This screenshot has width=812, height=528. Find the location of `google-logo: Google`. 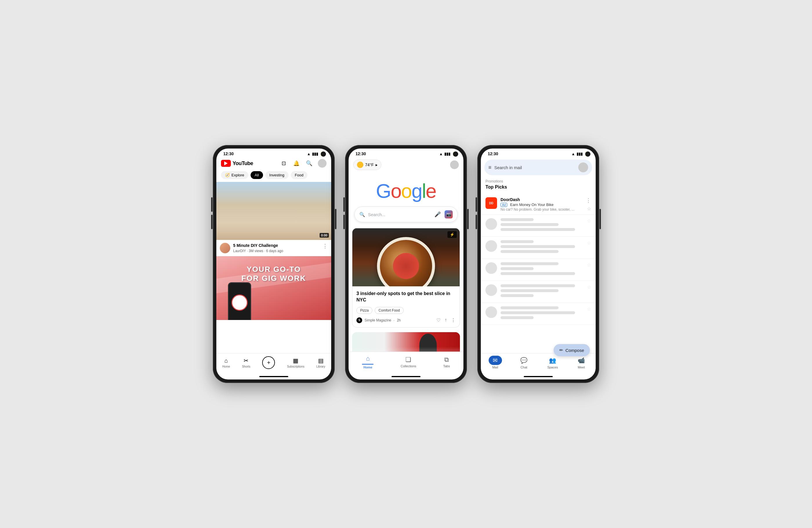

google-logo: Google is located at coordinates (406, 191).